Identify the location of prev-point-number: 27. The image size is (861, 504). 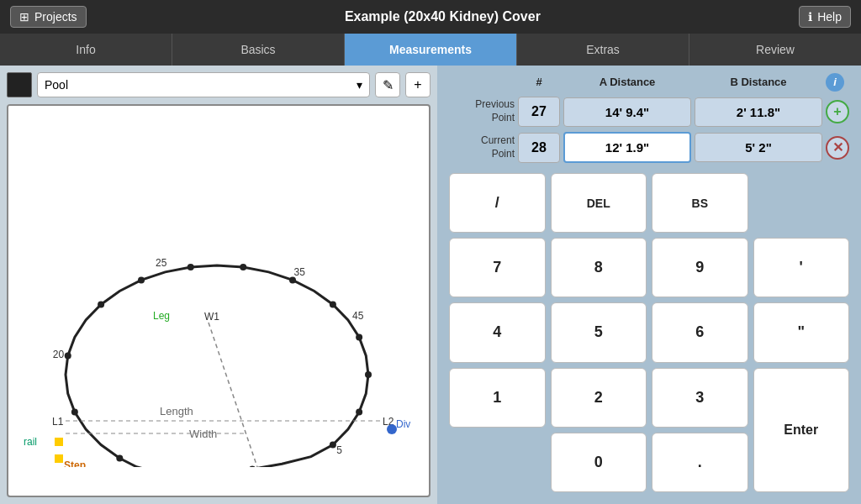
(539, 112).